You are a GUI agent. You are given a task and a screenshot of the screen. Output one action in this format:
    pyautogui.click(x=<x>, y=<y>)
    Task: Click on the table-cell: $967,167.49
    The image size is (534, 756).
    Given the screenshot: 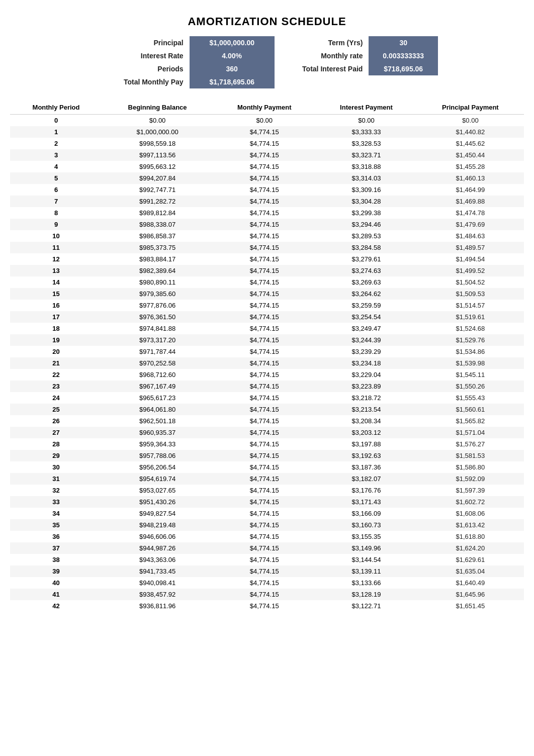 What is the action you would take?
    pyautogui.click(x=157, y=386)
    